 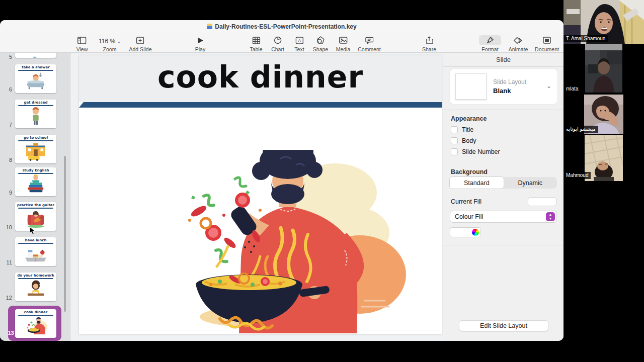 What do you see at coordinates (110, 49) in the screenshot?
I see `toolbar-label: Zoom` at bounding box center [110, 49].